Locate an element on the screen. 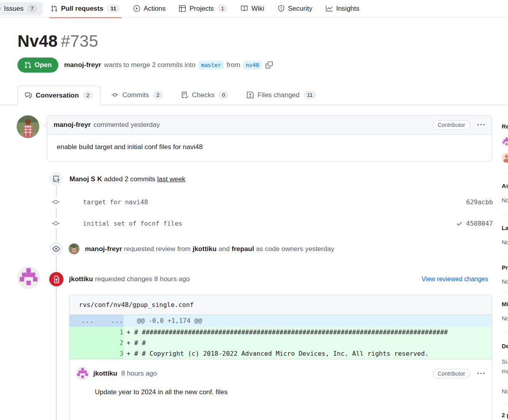  review-request-text: manoj-freyr requested review from jkotti… is located at coordinates (210, 249).